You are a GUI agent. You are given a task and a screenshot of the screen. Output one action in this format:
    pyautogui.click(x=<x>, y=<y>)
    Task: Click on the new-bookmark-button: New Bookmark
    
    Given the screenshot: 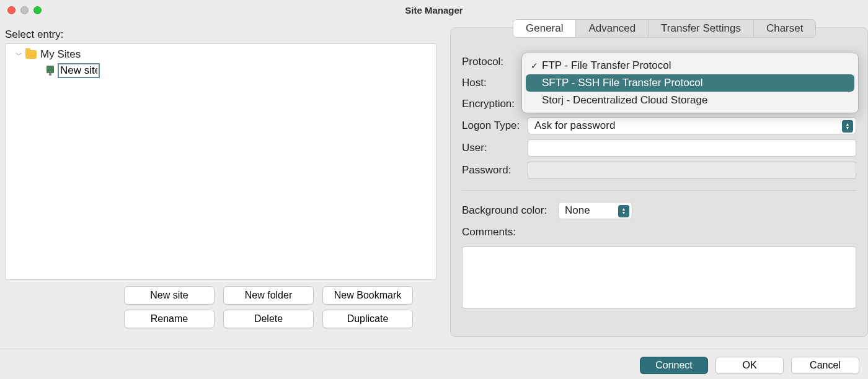 What is the action you would take?
    pyautogui.click(x=368, y=295)
    